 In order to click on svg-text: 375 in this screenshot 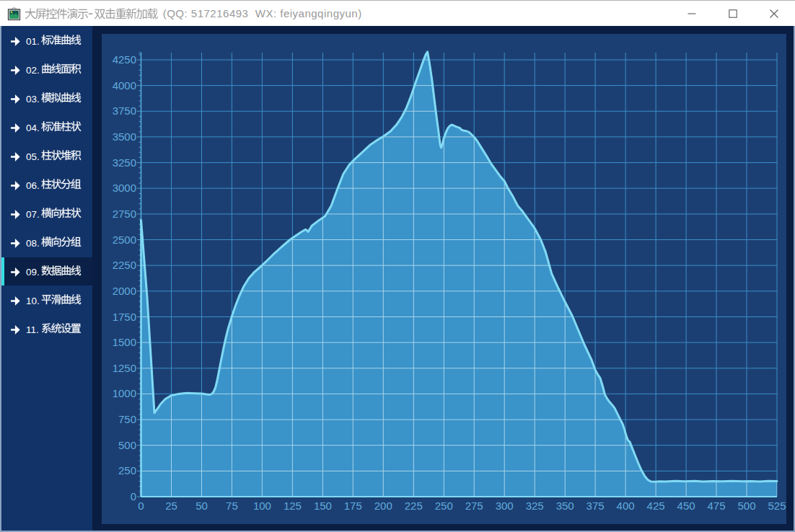, I will do `click(596, 506)`.